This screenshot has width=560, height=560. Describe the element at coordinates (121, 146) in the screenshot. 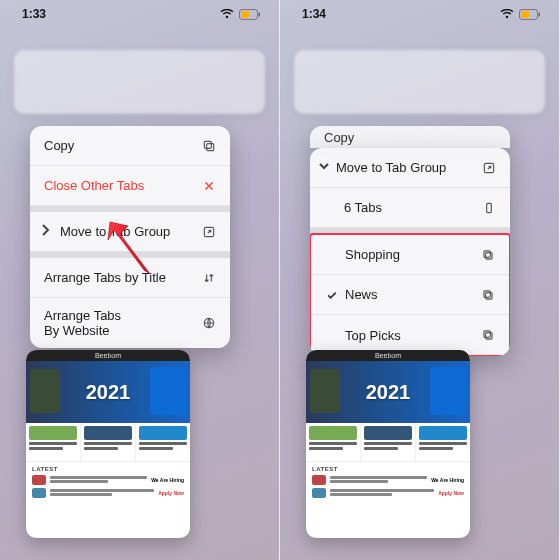

I see `menu-copy-label: Copy` at that location.